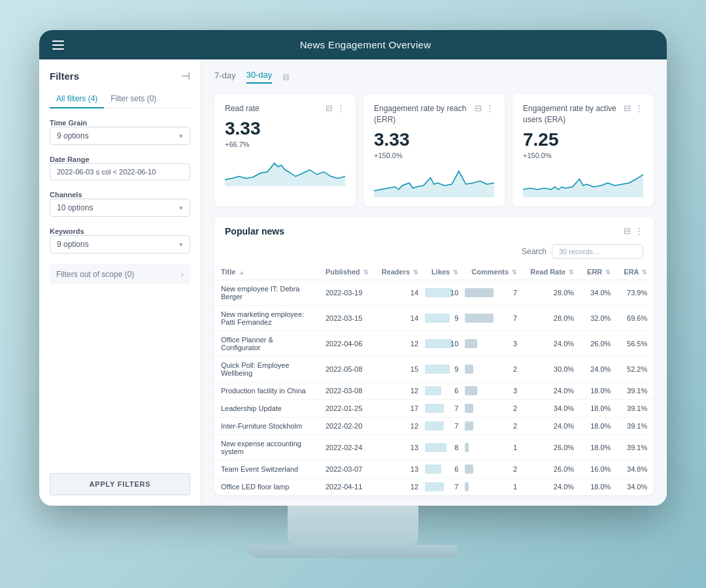  What do you see at coordinates (267, 344) in the screenshot?
I see `cell-title: Office Planner & Configurator` at bounding box center [267, 344].